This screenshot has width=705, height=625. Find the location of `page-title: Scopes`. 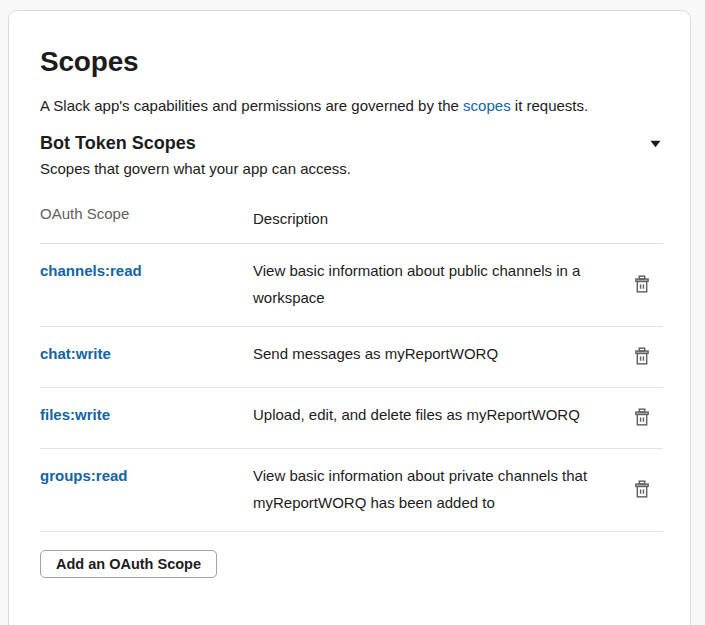

page-title: Scopes is located at coordinates (352, 62).